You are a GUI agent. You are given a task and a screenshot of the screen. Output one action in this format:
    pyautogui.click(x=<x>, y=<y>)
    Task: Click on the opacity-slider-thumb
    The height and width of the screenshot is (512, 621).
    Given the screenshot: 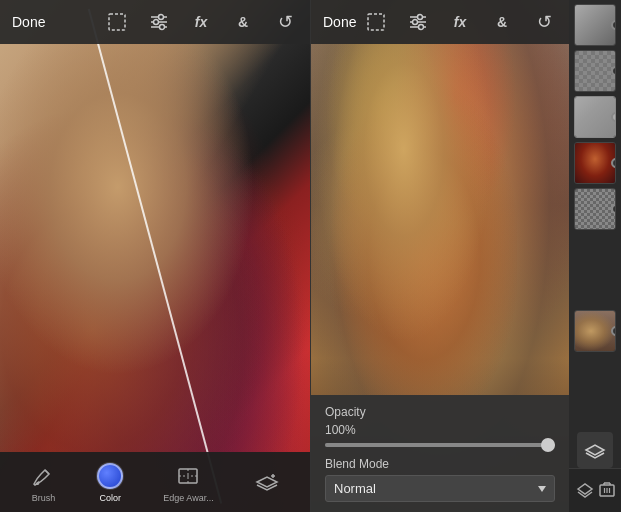 What is the action you would take?
    pyautogui.click(x=548, y=445)
    